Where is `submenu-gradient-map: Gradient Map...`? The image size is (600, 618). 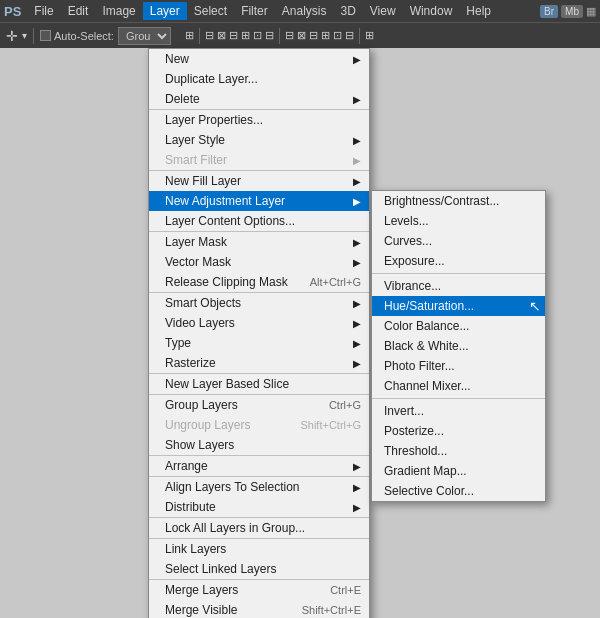 submenu-gradient-map: Gradient Map... is located at coordinates (458, 471).